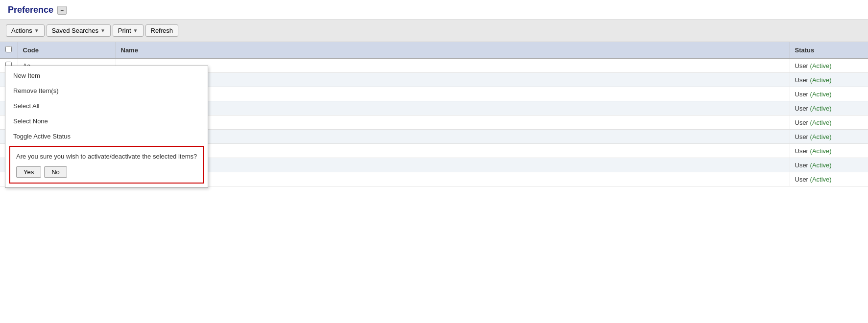 This screenshot has height=323, width=868. Describe the element at coordinates (75, 30) in the screenshot. I see `saved-searches-label: Saved Searches` at that location.